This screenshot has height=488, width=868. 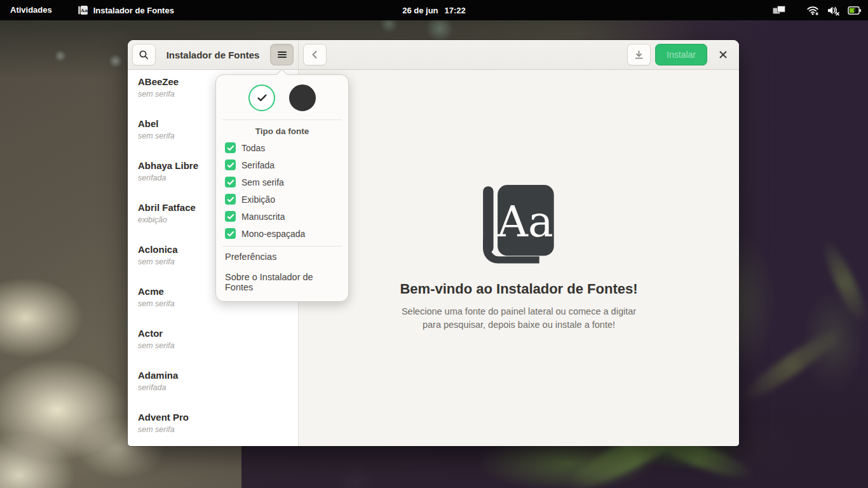 I want to click on headerbar-left-pane: Instalador de Fontes, so click(x=214, y=55).